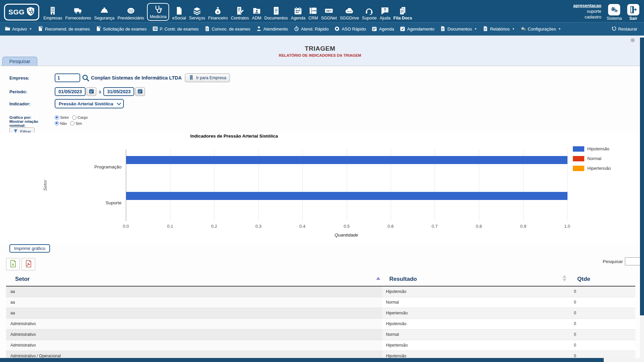 The height and width of the screenshot is (362, 644). Describe the element at coordinates (218, 13) in the screenshot. I see `top-nav-financeiro: $Financeiro` at that location.